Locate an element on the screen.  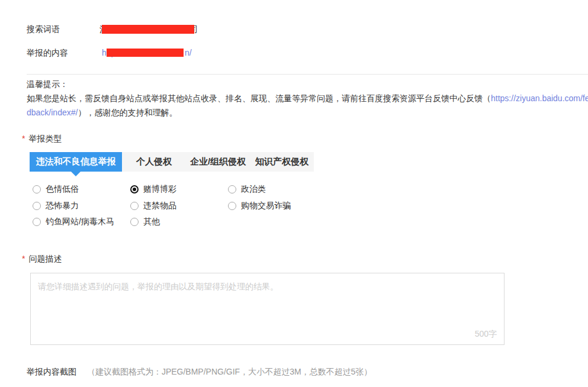
char-counter: 500字 is located at coordinates (486, 334).